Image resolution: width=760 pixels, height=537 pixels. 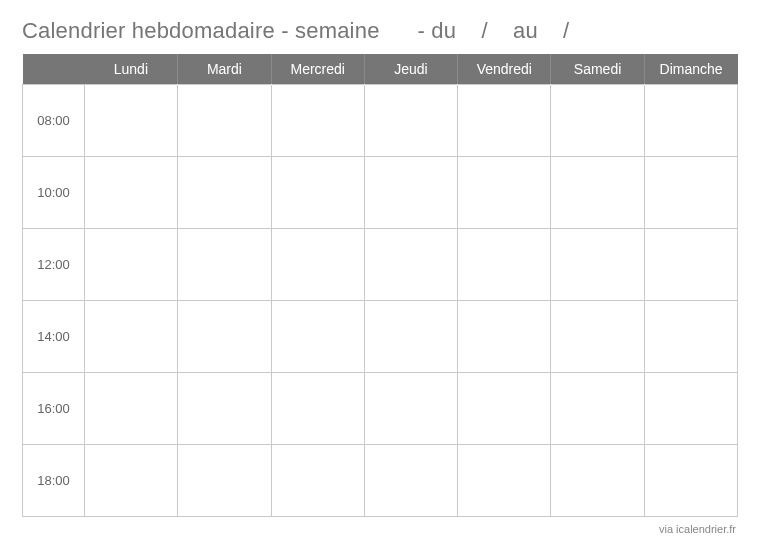 What do you see at coordinates (504, 69) in the screenshot?
I see `header-friday: Vendredi` at bounding box center [504, 69].